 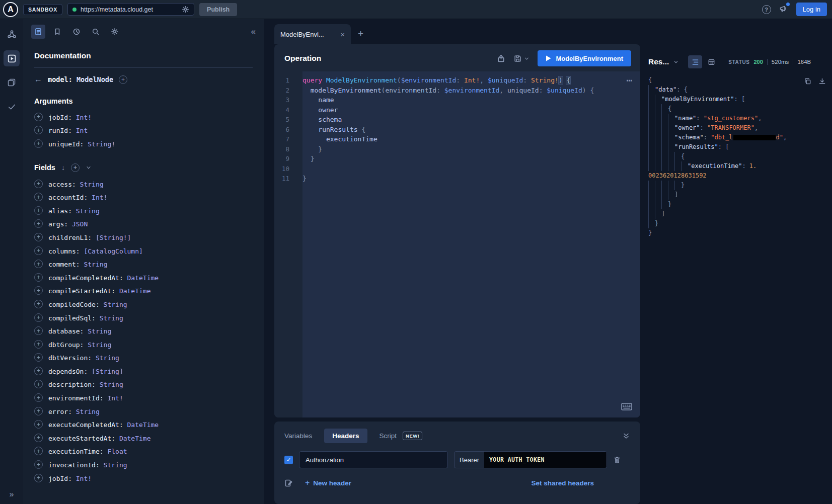 I want to click on save-operation-group, so click(x=521, y=58).